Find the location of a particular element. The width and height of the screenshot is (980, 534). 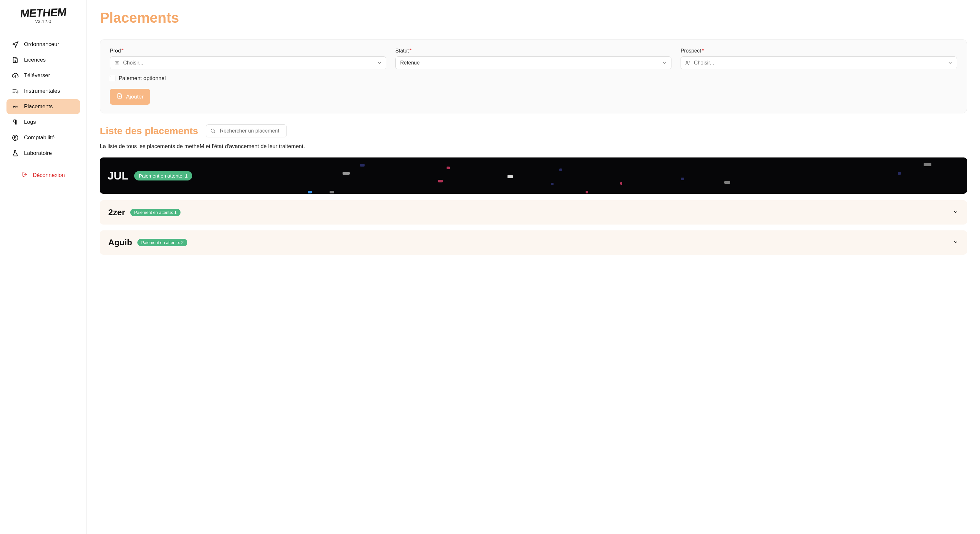

prospect-select: Choisir... is located at coordinates (819, 63).